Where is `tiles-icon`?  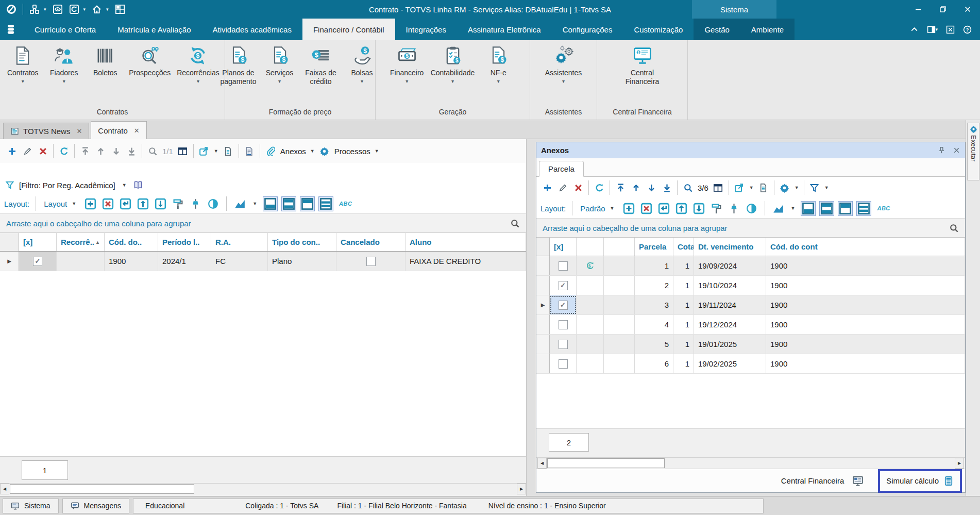
tiles-icon is located at coordinates (120, 9).